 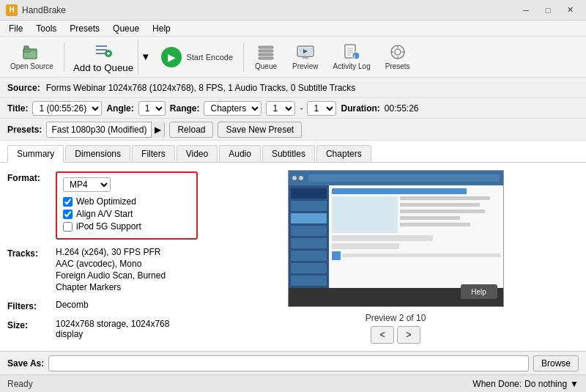 I want to click on preview-content-row, so click(x=416, y=215).